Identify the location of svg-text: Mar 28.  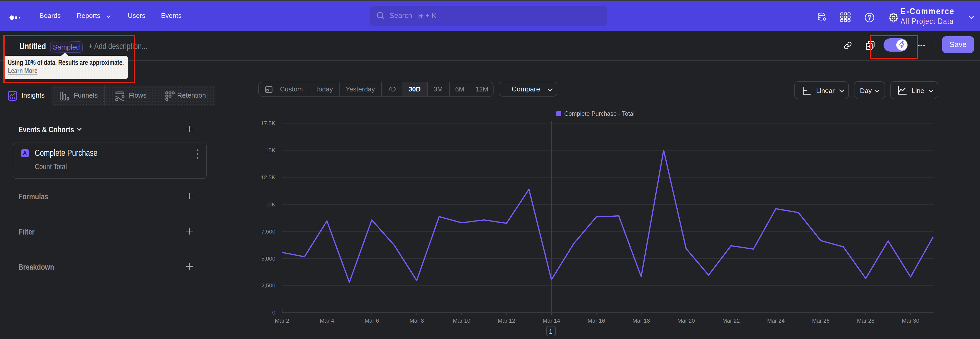
(866, 321).